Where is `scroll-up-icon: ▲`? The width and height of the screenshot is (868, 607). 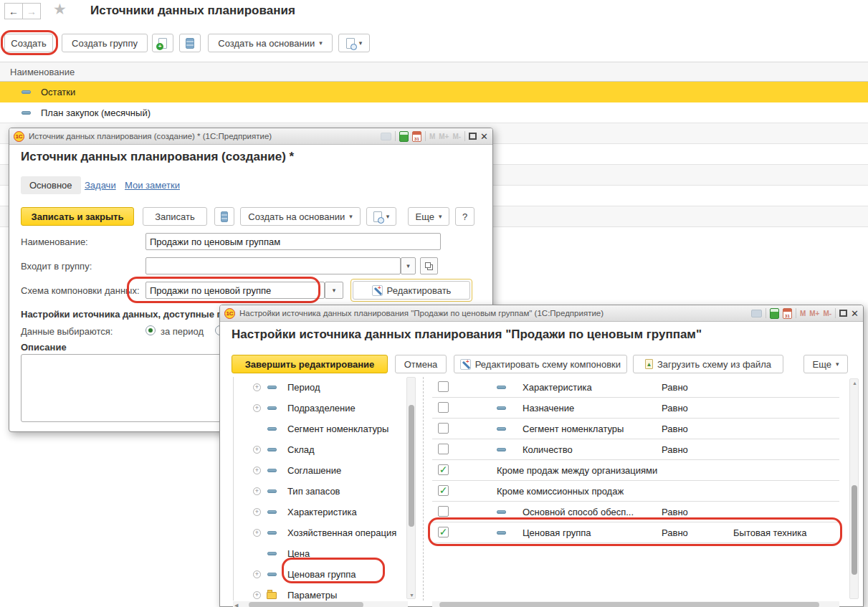
scroll-up-icon: ▲ is located at coordinates (854, 383).